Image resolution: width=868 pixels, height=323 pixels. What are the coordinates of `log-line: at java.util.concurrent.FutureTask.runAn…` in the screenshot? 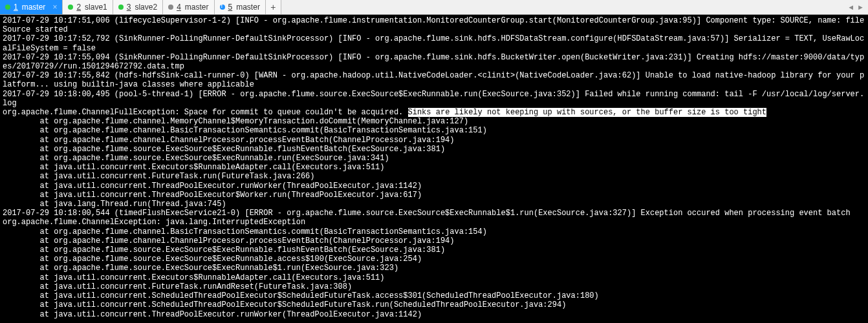 It's located at (434, 287).